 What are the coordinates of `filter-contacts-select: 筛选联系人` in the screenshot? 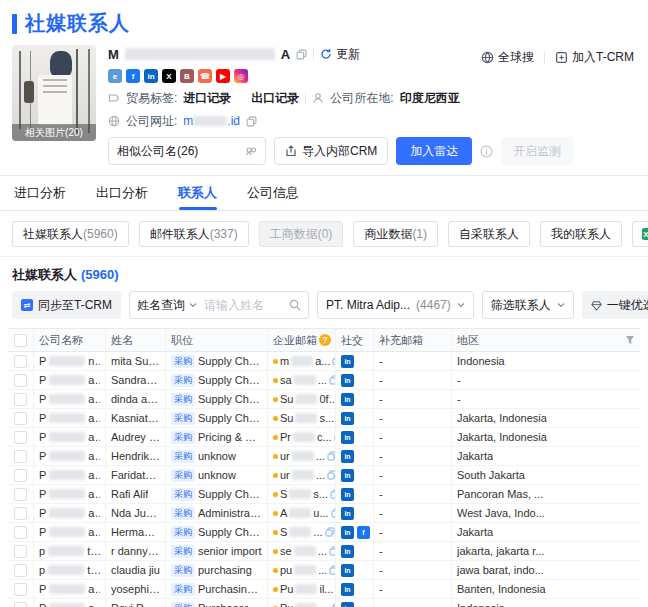 It's located at (528, 305).